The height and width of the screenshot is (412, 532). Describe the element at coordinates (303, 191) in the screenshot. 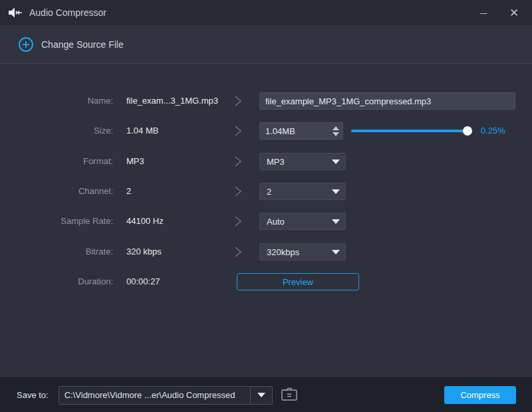

I see `channel-dropdown: 2` at that location.